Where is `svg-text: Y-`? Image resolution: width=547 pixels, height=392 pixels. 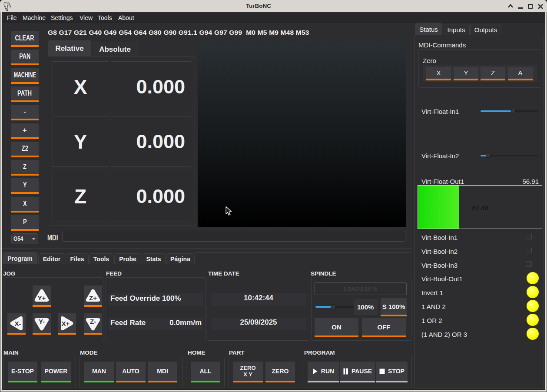 svg-text: Y- is located at coordinates (42, 322).